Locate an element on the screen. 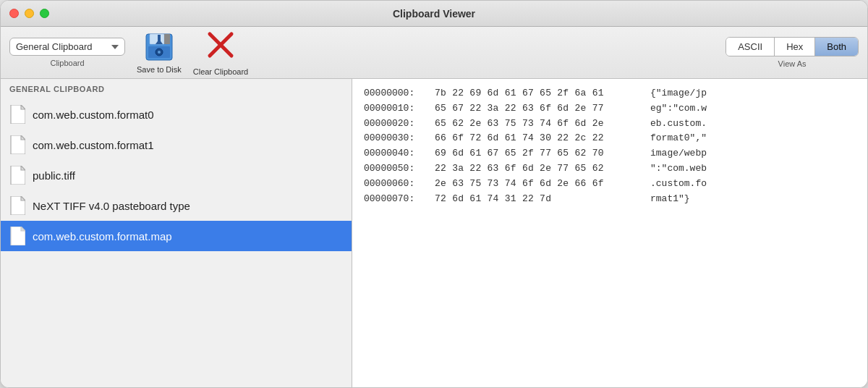 The image size is (868, 388). hex-addr: 00000060: is located at coordinates (396, 184).